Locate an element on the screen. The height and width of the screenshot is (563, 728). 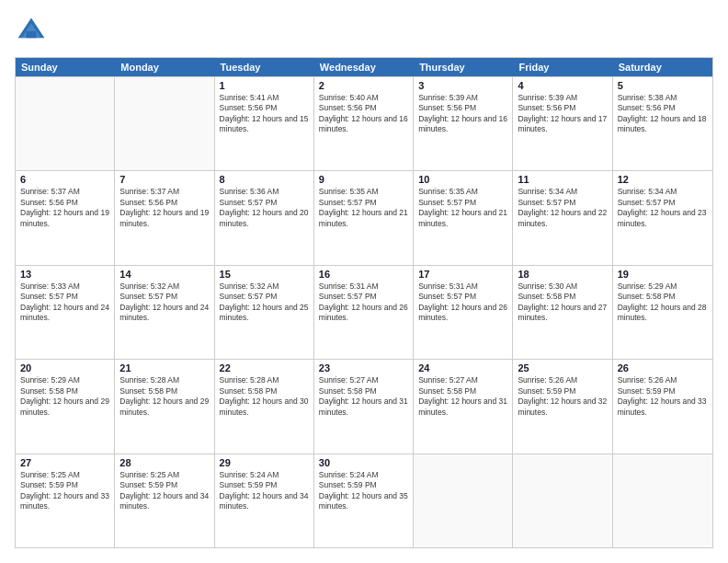
day-number: 22 is located at coordinates (265, 368).